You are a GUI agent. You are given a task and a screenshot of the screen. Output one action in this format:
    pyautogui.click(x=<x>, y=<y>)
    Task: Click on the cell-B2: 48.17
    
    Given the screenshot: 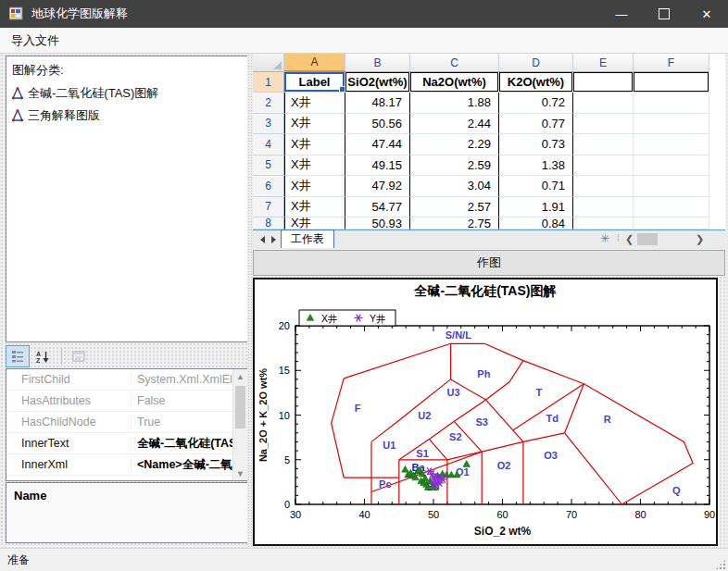 What is the action you would take?
    pyautogui.click(x=378, y=104)
    